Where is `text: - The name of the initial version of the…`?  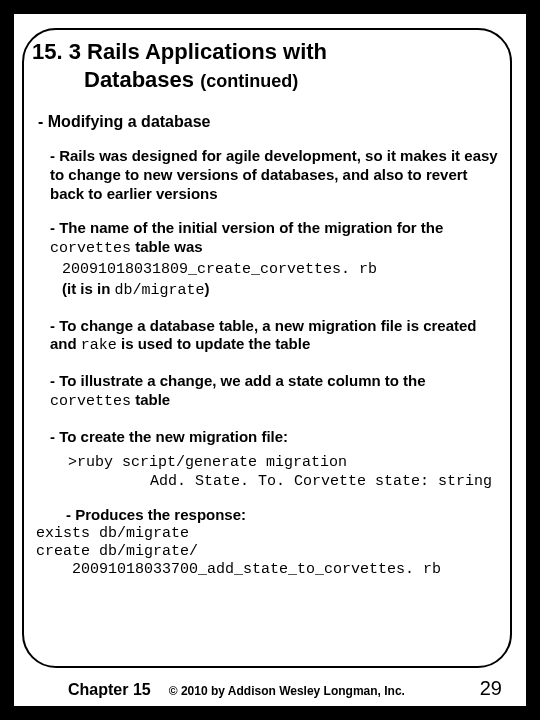
text: - The name of the initial version of the… is located at coordinates (246, 228).